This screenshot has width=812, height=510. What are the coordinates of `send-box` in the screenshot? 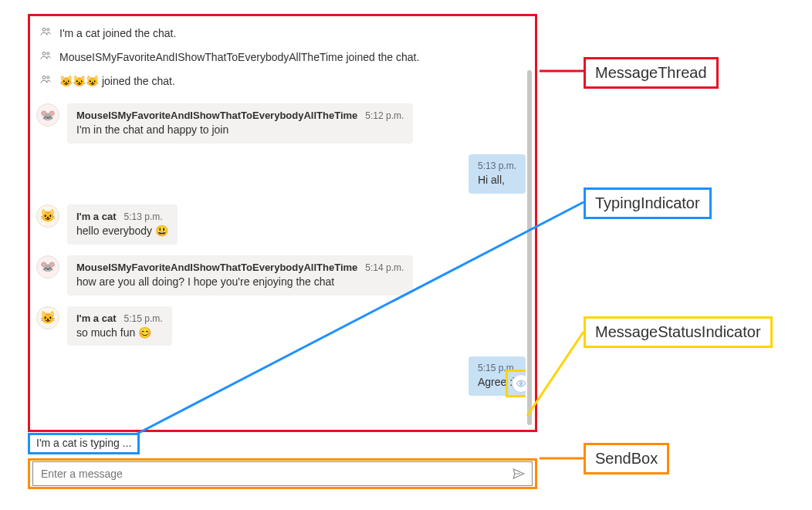 It's located at (283, 474).